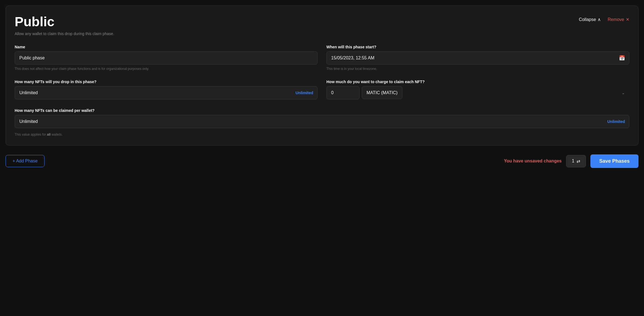 The image size is (644, 316). What do you see at coordinates (166, 93) in the screenshot?
I see `nft-drop-input` at bounding box center [166, 93].